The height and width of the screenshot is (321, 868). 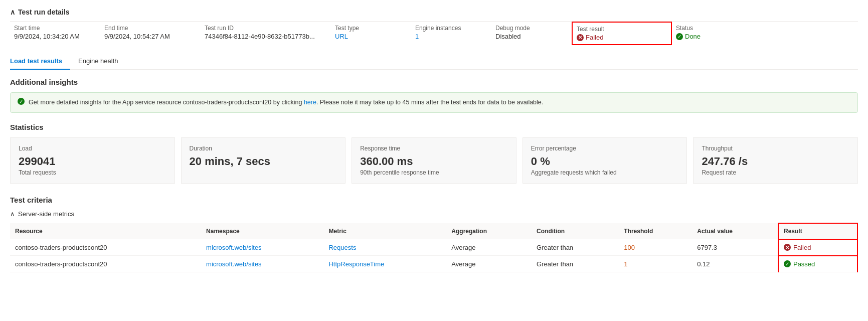 I want to click on row2-aggregation: Average, so click(x=489, y=264).